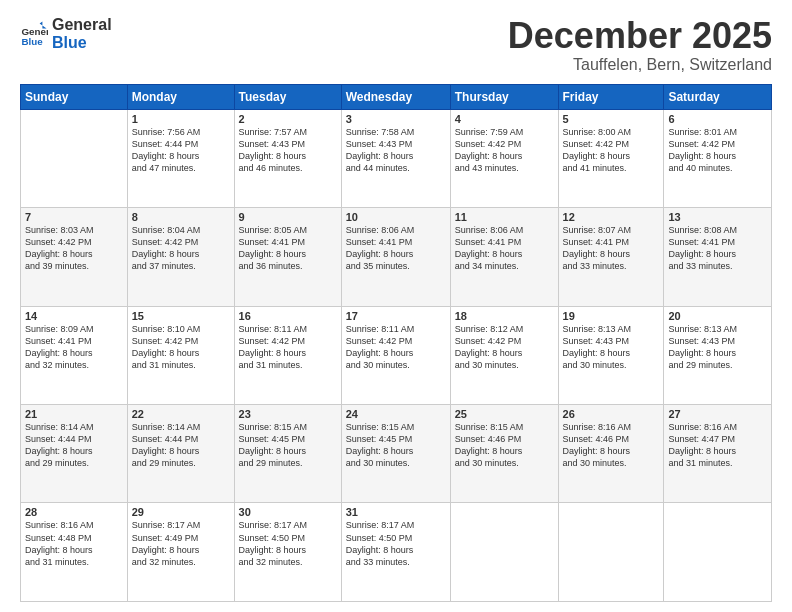 The image size is (792, 612). What do you see at coordinates (718, 248) in the screenshot?
I see `day-info: Sunrise: 8:08 AM Sunset: 4:41 PM Dayligh…` at bounding box center [718, 248].